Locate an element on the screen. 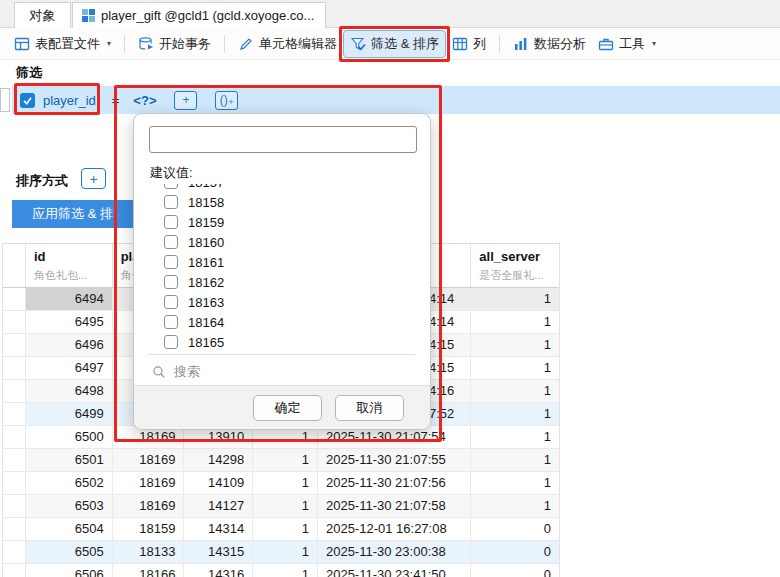 The image size is (780, 577). value-label: 18157 is located at coordinates (206, 187).